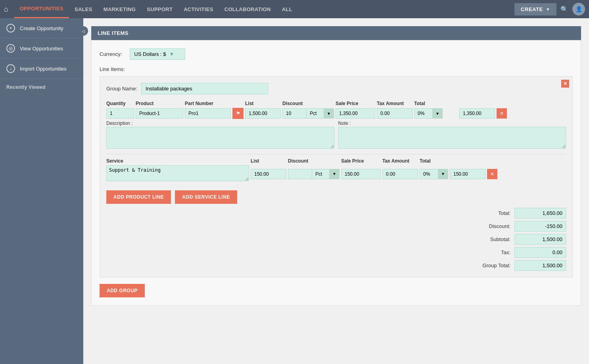 The width and height of the screenshot is (589, 364). Describe the element at coordinates (247, 9) in the screenshot. I see `nav-item-collaboration: COLLABORATION` at that location.